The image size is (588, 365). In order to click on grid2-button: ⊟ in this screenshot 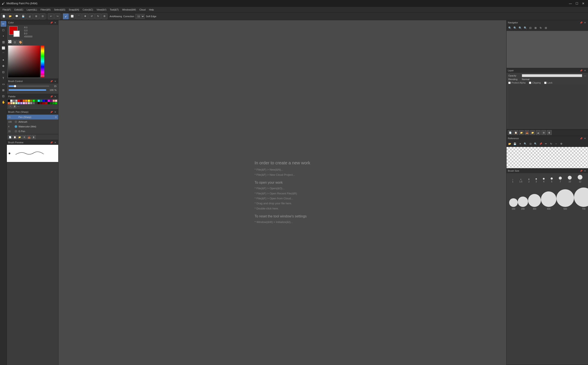, I will do `click(43, 16)`.